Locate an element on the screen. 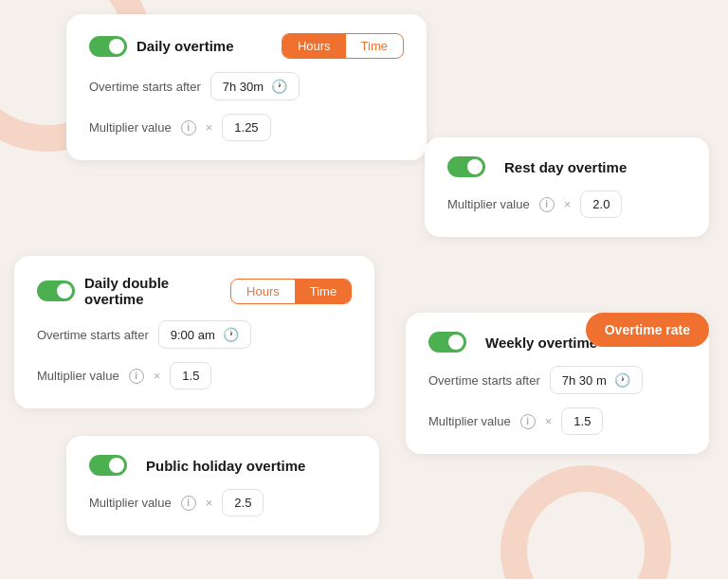 The width and height of the screenshot is (728, 579). overtime-rate-badge: Overtime rate is located at coordinates (647, 330).